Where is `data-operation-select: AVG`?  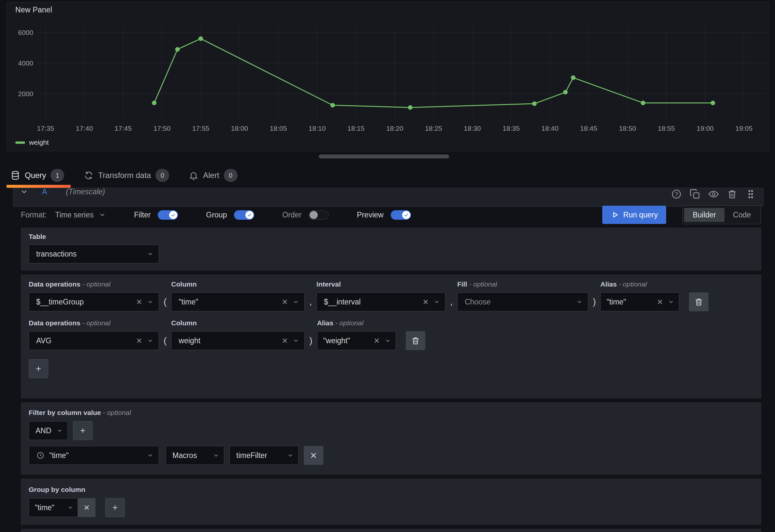
data-operation-select: AVG is located at coordinates (94, 341).